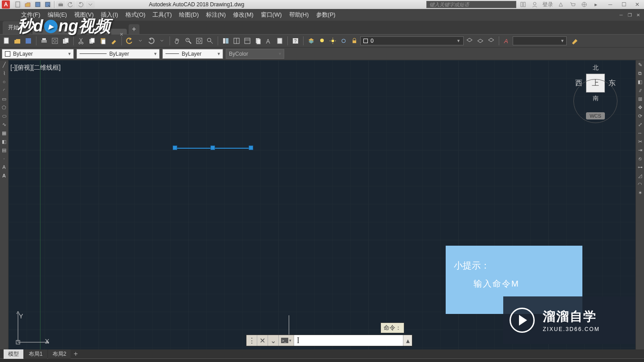 The height and width of the screenshot is (362, 644). I want to click on layout-add-button: +, so click(76, 354).